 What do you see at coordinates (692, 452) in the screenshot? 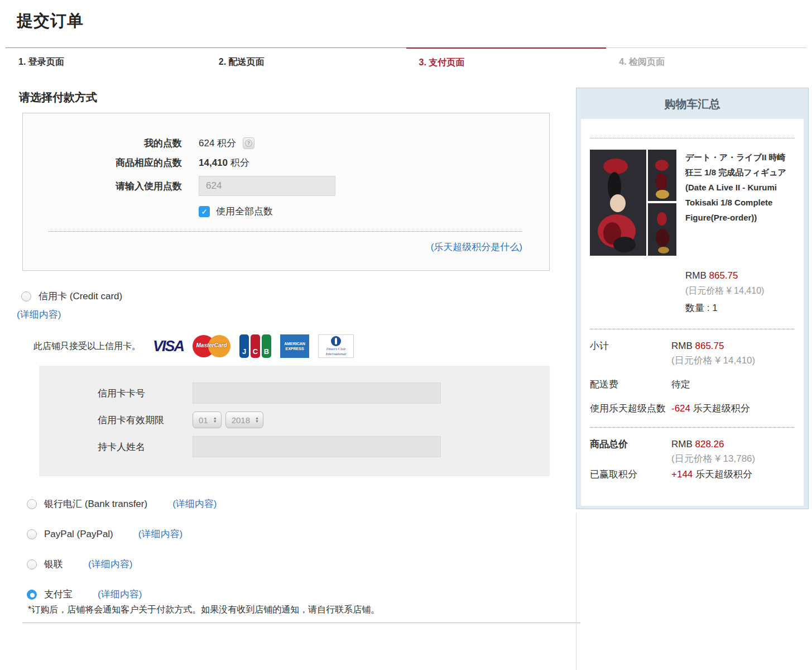
I see `total-row: 商品总价 RMB 828.26 (日元价格 ¥ 13,786)` at bounding box center [692, 452].